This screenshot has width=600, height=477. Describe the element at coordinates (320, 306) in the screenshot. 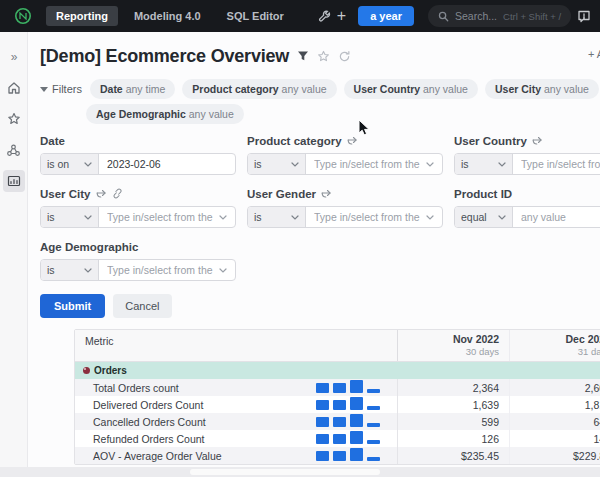

I see `form-actions: Submit Cancel` at that location.